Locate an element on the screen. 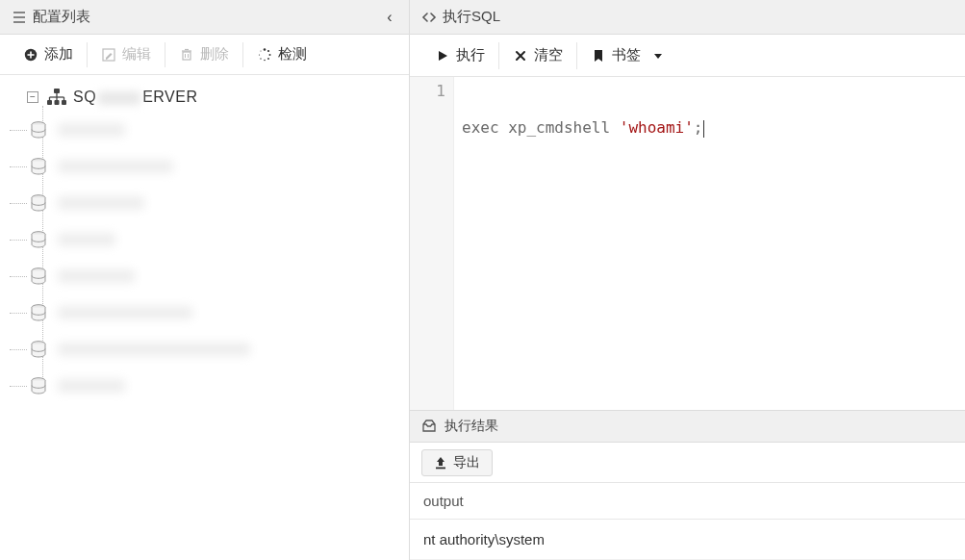  add-button-label: 添加 is located at coordinates (59, 54).